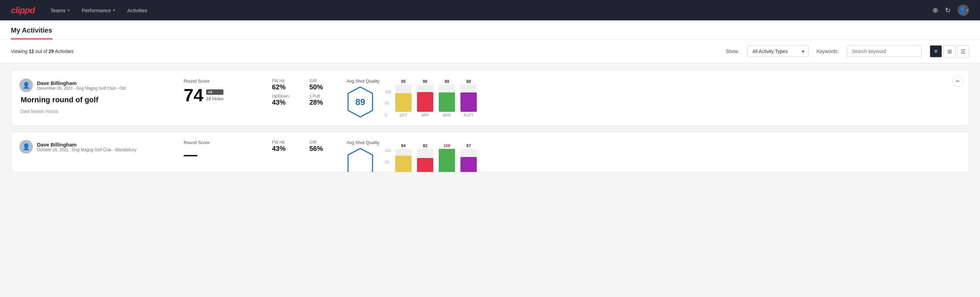  I want to click on hexagon-score: 89, so click(360, 102).